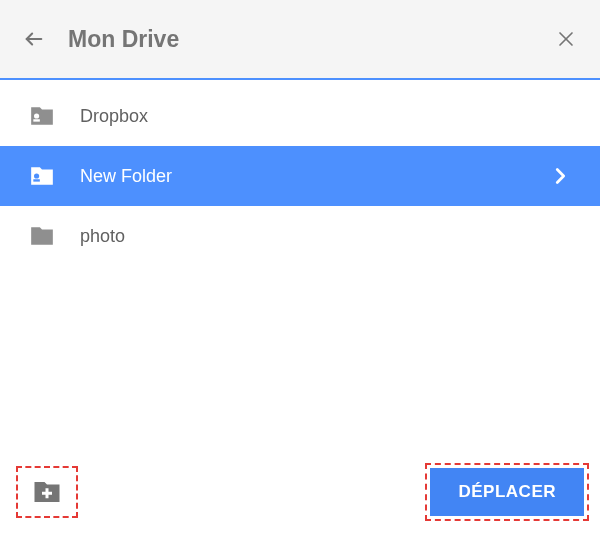 This screenshot has width=600, height=536. Describe the element at coordinates (560, 176) in the screenshot. I see `chevron-right-icon` at that location.